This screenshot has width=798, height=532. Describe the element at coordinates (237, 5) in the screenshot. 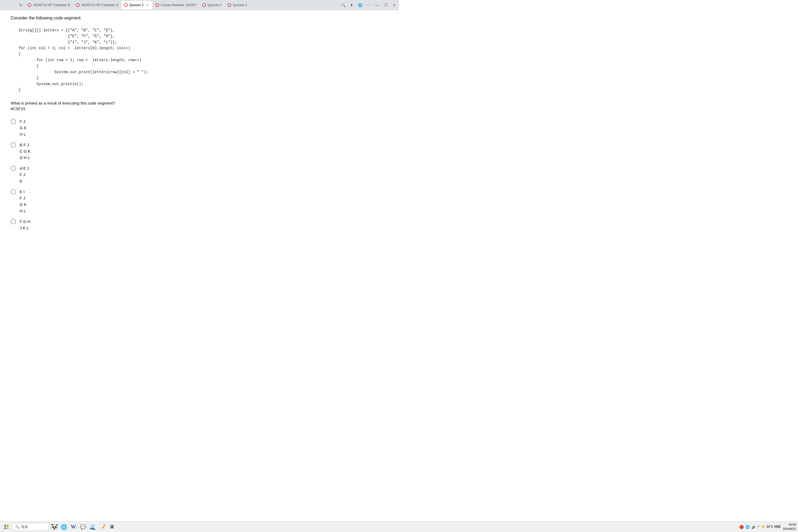

I see `tab-6: Quizzes 2` at that location.